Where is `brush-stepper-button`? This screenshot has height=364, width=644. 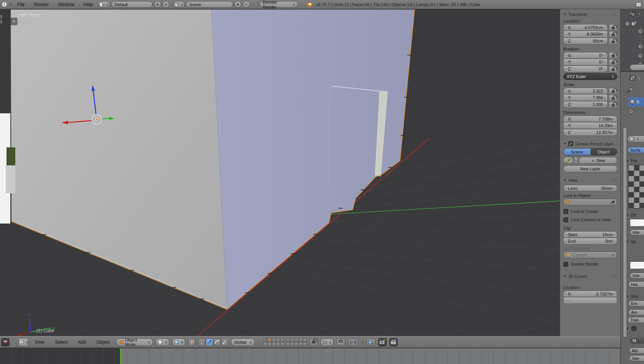
brush-stepper-button is located at coordinates (576, 160).